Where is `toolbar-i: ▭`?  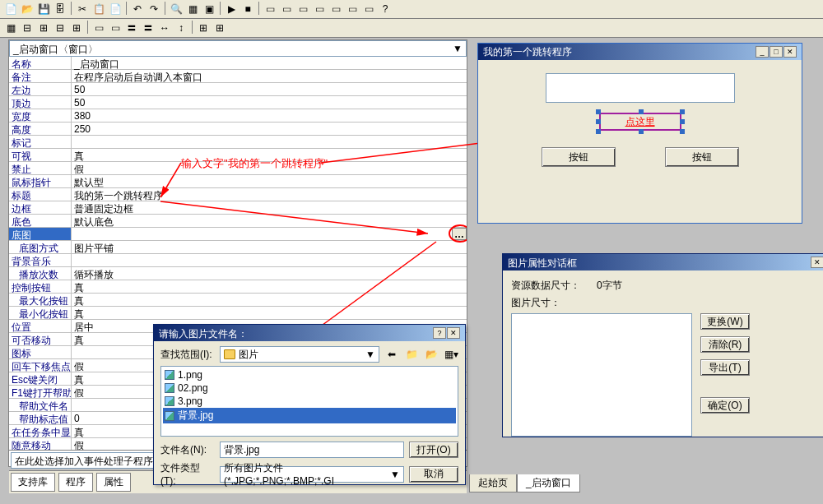
toolbar-i: ▭ is located at coordinates (369, 9).